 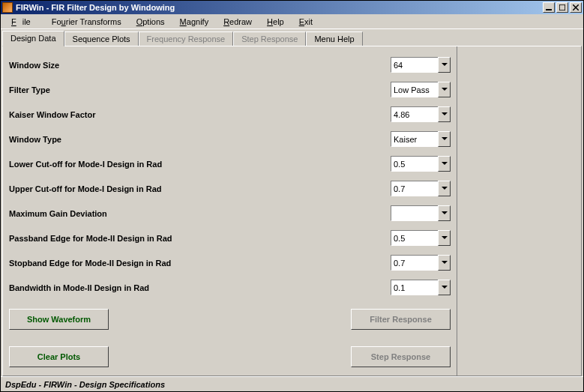 What do you see at coordinates (549, 7) in the screenshot?
I see `minimize-button` at bounding box center [549, 7].